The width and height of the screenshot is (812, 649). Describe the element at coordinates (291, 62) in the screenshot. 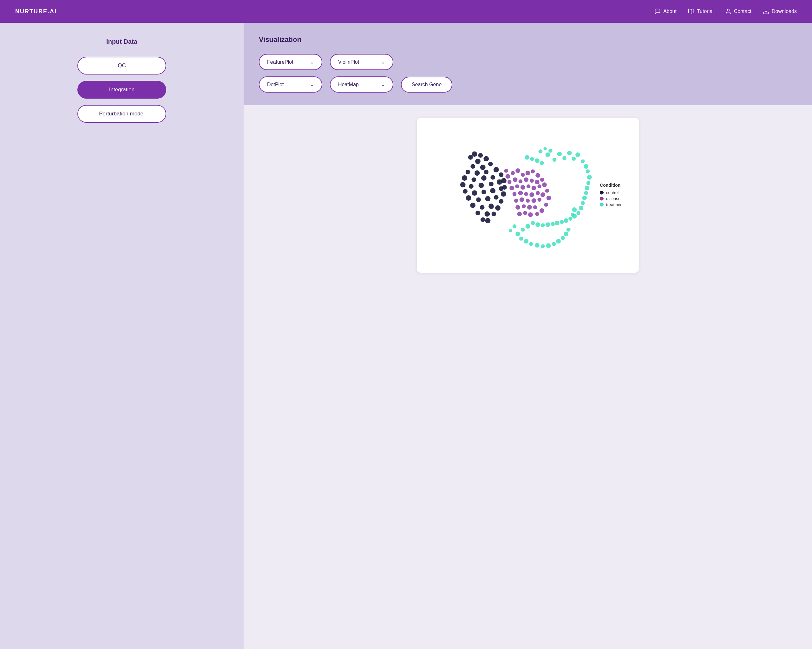

I see `featureplot-dropdown: FeaturePlot ⌄` at that location.